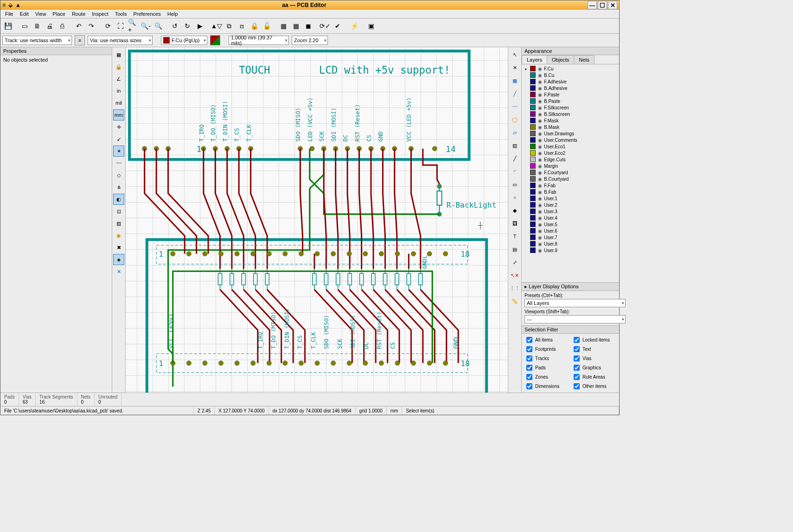  What do you see at coordinates (296, 26) in the screenshot?
I see `footprint-browser-icon: ▦` at bounding box center [296, 26].